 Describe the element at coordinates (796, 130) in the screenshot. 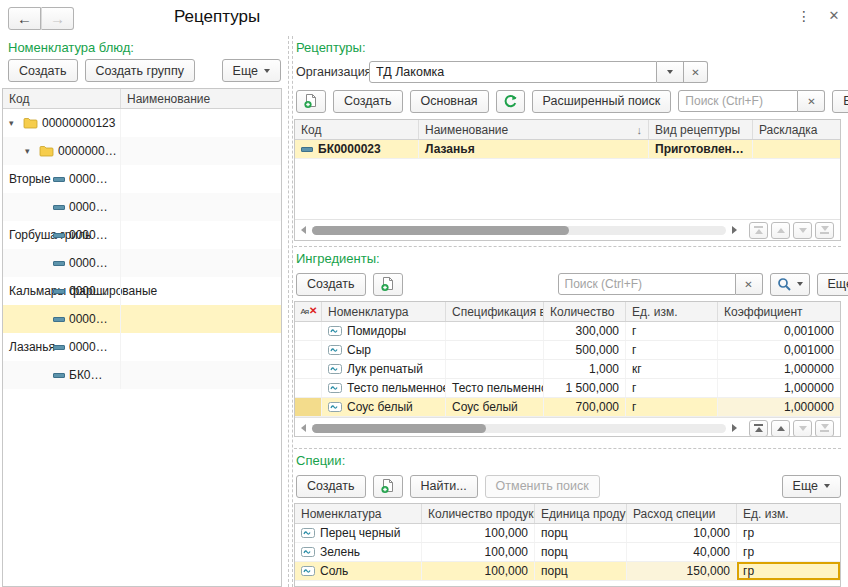

I see `column-header-layout: Раскладка` at that location.